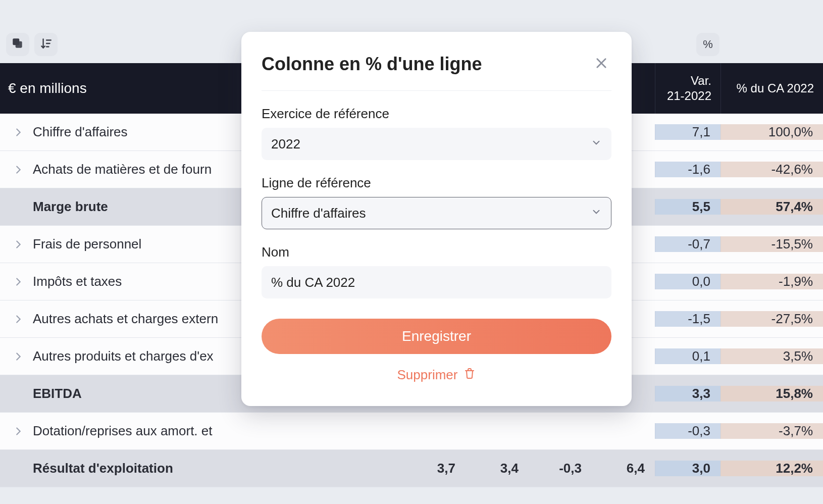 The image size is (823, 504). I want to click on sort-button, so click(46, 44).